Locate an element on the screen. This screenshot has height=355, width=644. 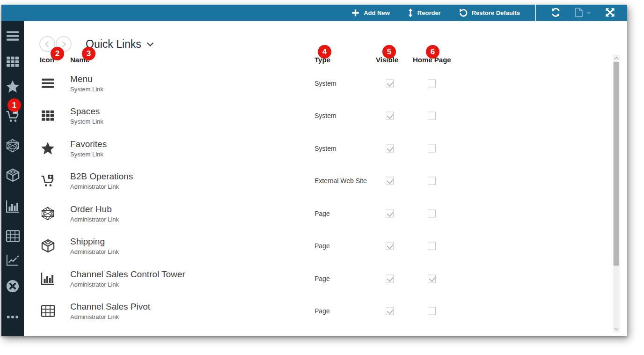
reorder-arrow-icon is located at coordinates (410, 13).